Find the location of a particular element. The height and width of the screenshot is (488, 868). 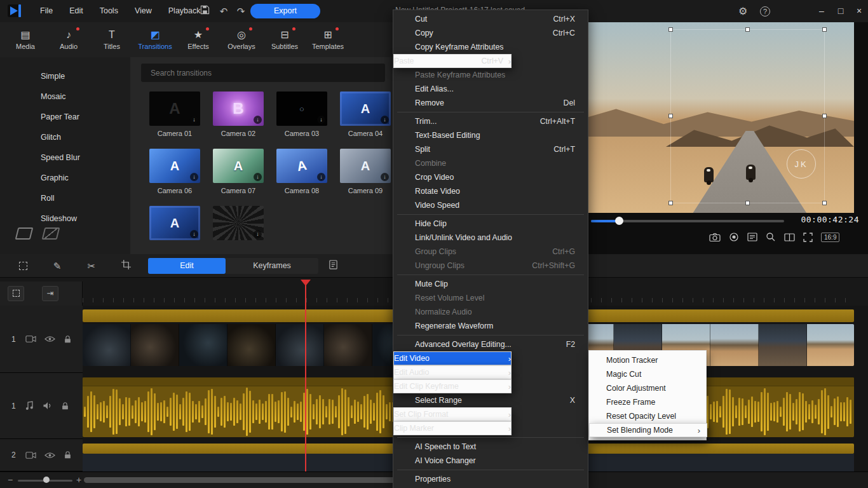

context-menu-item: Properties is located at coordinates (491, 479).